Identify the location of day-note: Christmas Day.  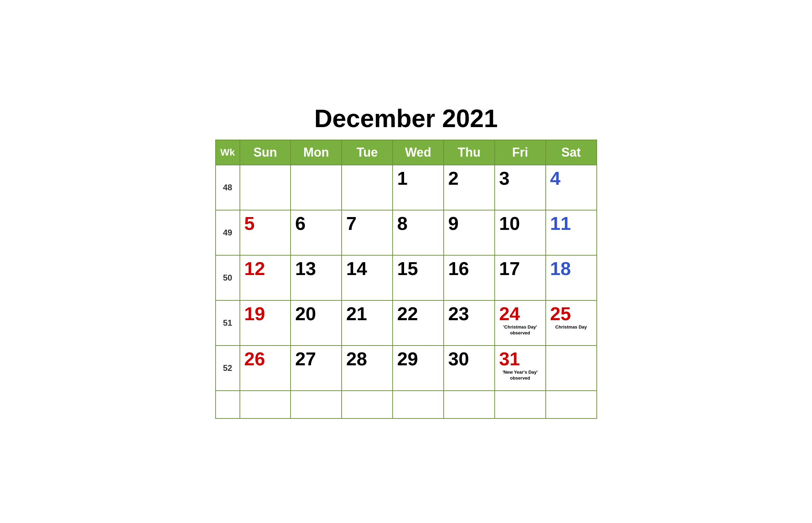
(571, 327).